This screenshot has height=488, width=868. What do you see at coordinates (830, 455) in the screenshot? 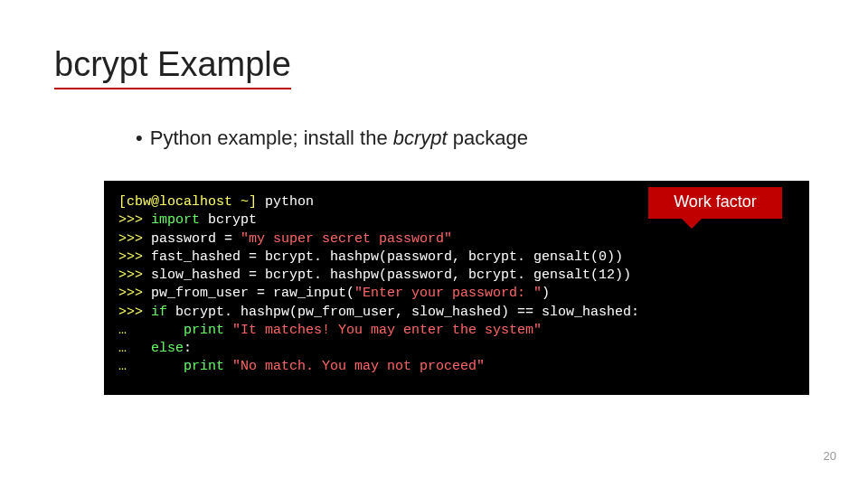
I see `page-number: 20` at bounding box center [830, 455].